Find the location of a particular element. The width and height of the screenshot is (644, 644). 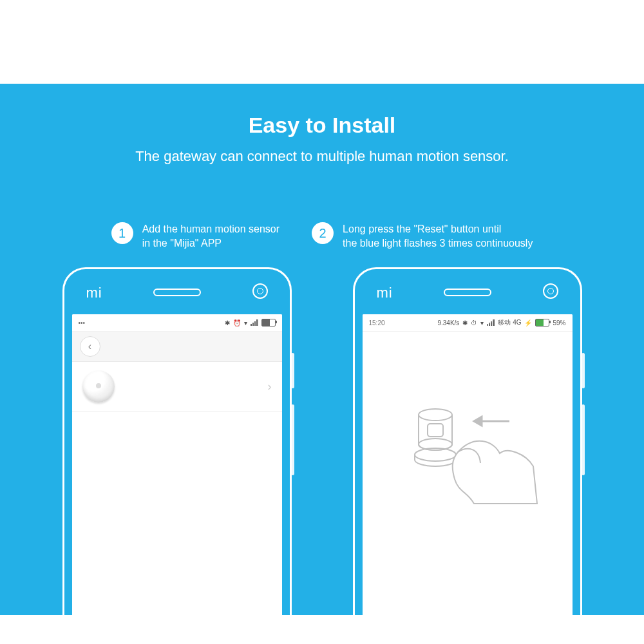

alarm-icon: ⏰ is located at coordinates (237, 323).